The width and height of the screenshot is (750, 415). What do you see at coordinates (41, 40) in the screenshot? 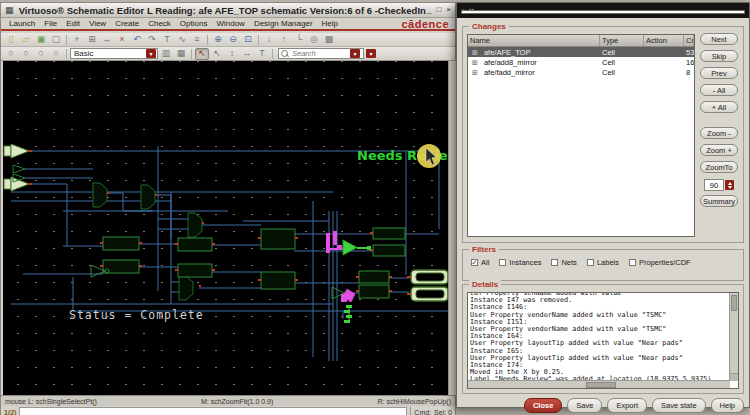
I see `save-icon: ▣` at bounding box center [41, 40].